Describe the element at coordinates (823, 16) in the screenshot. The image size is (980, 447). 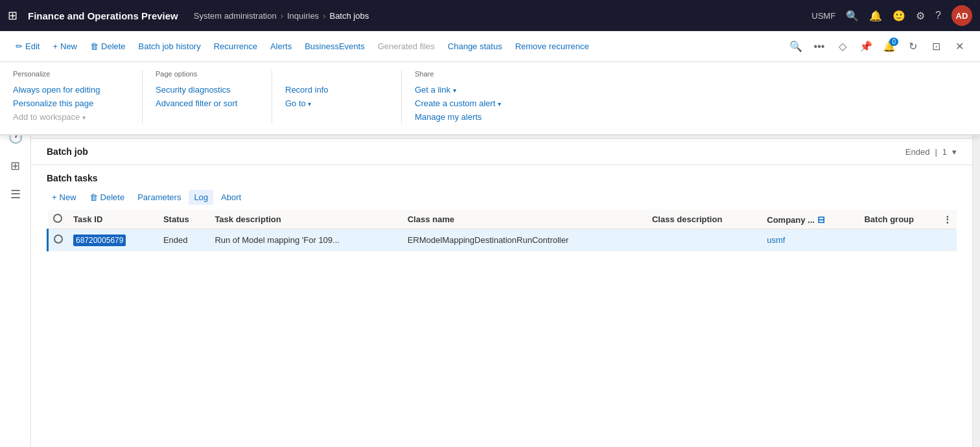
I see `company-selector: USMF` at that location.